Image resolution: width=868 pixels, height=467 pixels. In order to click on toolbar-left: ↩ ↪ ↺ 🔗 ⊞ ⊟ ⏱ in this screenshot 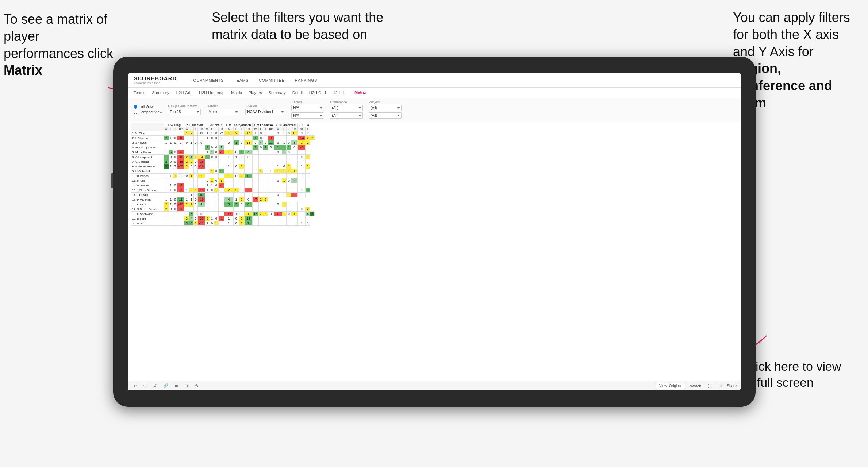, I will do `click(166, 386)`.